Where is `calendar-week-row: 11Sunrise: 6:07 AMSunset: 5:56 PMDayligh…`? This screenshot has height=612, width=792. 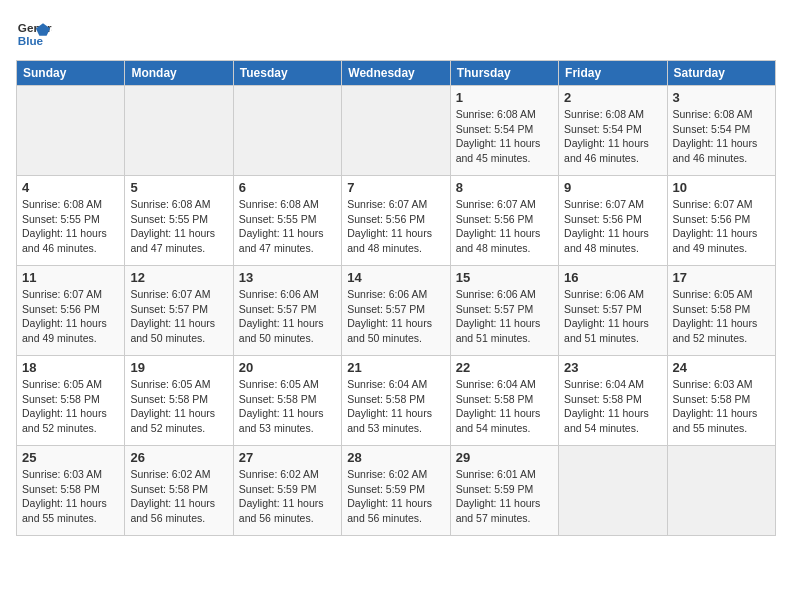 calendar-week-row: 11Sunrise: 6:07 AMSunset: 5:56 PMDayligh… is located at coordinates (396, 311).